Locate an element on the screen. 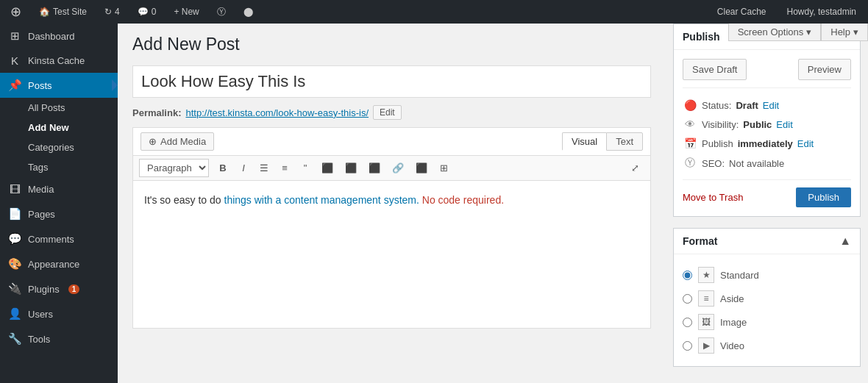 Image resolution: width=868 pixels, height=383 pixels. sidebar-item-pages: 📄 Pages is located at coordinates (59, 214).